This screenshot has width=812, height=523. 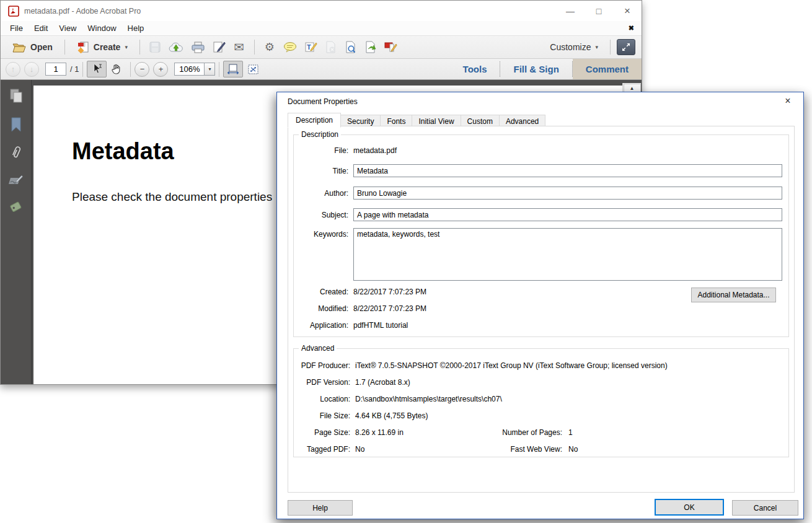 I want to click on advanced-legend: Advanced, so click(x=317, y=348).